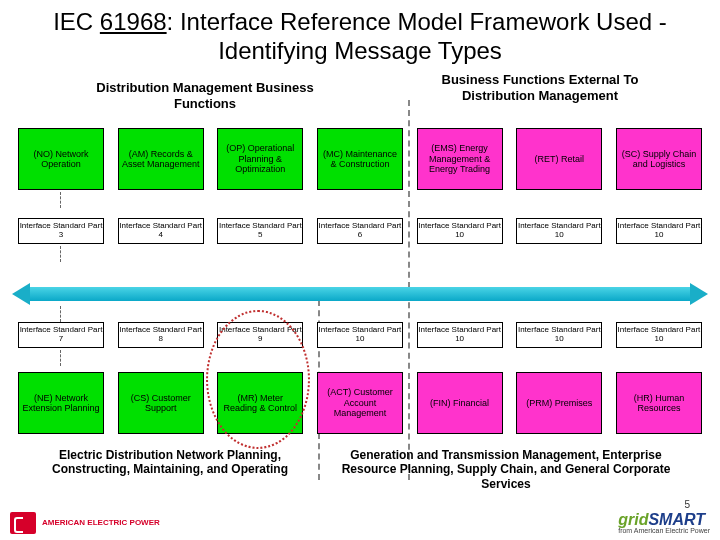 This screenshot has width=720, height=540. Describe the element at coordinates (360, 160) in the screenshot. I see `func-label: (MC) Maintenance & Construction` at that location.